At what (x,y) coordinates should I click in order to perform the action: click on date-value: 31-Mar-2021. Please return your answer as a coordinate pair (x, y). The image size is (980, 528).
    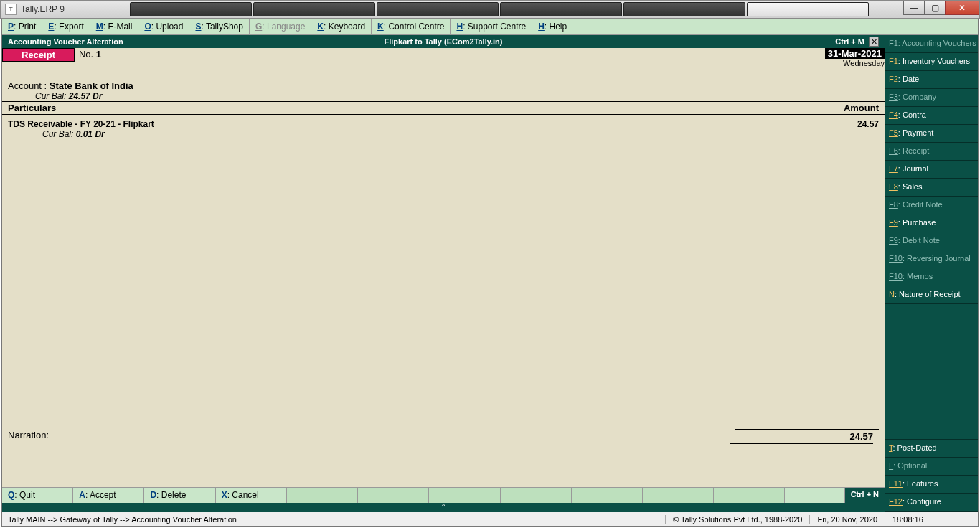
    Looking at the image, I should click on (855, 53).